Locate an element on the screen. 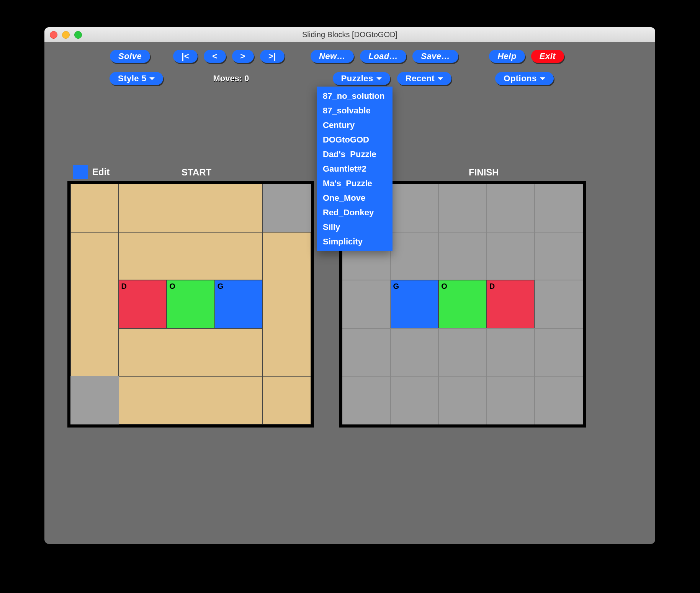 This screenshot has height=593, width=700. save-button: Save… is located at coordinates (435, 56).